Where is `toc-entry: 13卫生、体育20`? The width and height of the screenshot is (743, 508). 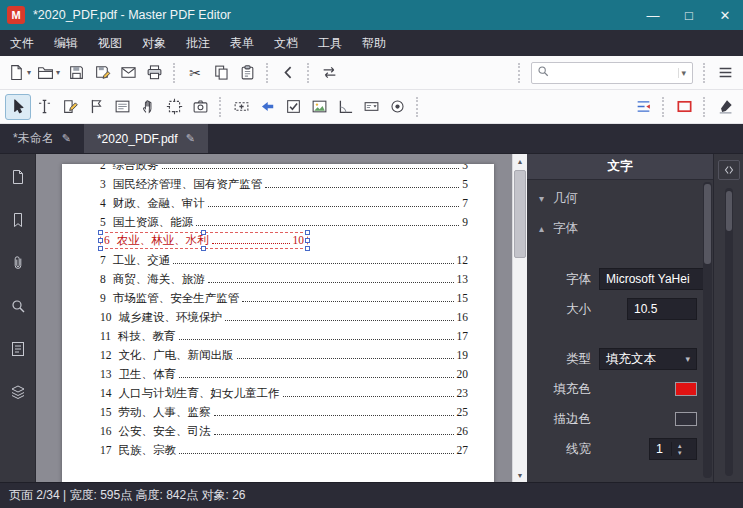
toc-entry: 13卫生、体育20 is located at coordinates (278, 372).